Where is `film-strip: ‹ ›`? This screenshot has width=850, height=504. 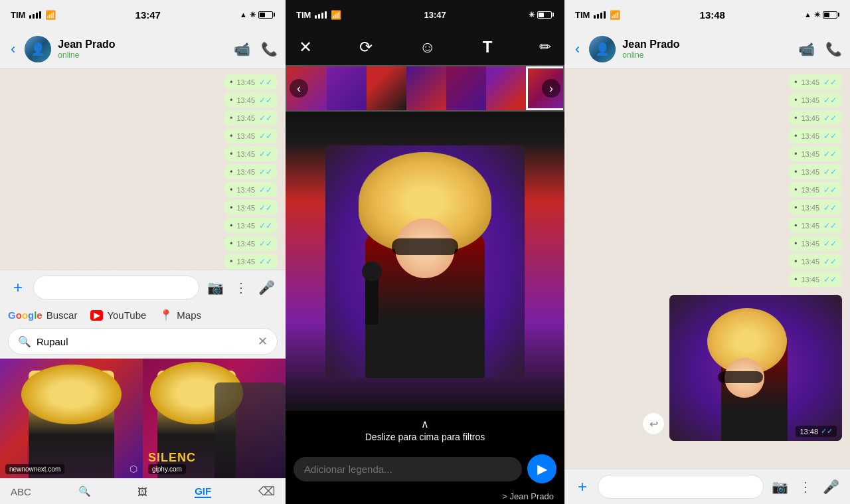 film-strip: ‹ › is located at coordinates (425, 88).